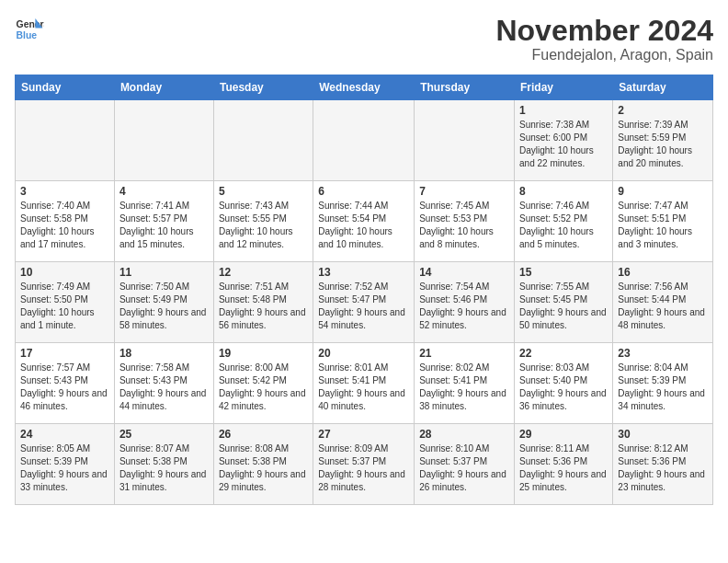  I want to click on day-number: 18, so click(164, 353).